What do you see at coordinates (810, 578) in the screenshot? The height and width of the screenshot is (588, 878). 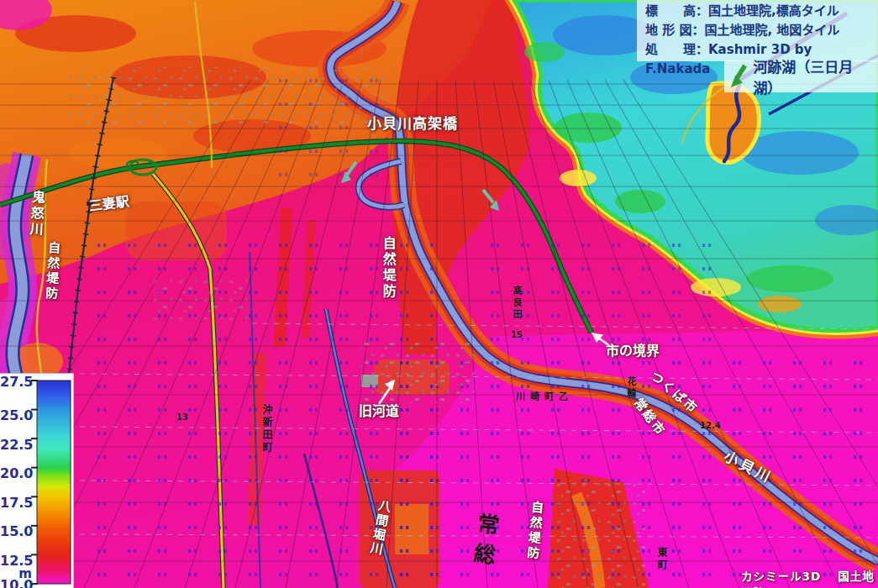 I see `footer-credit: カシミール3D 国土地理院` at bounding box center [810, 578].